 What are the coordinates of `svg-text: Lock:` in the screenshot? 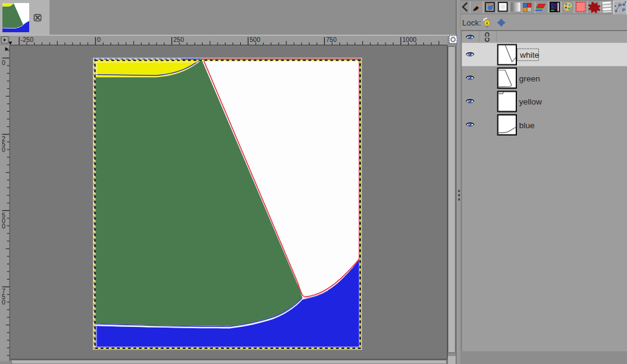 It's located at (472, 23).